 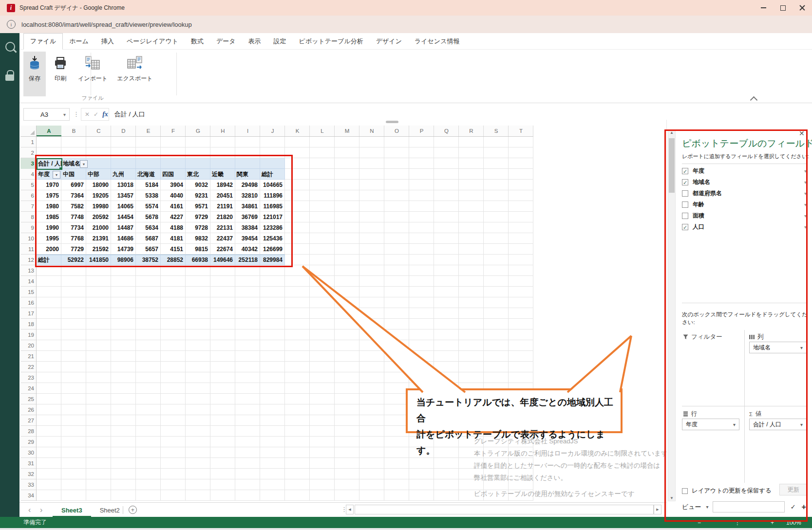 I want to click on close-button, so click(x=802, y=8).